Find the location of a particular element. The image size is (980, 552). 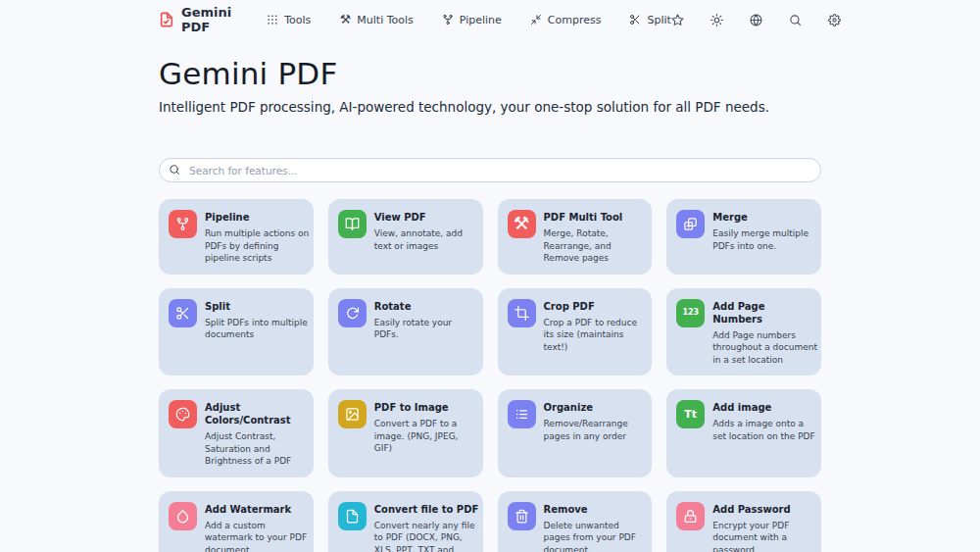

card-desc: Convert a PDF to a image. (PNG, JPEG, GI… is located at coordinates (427, 436).